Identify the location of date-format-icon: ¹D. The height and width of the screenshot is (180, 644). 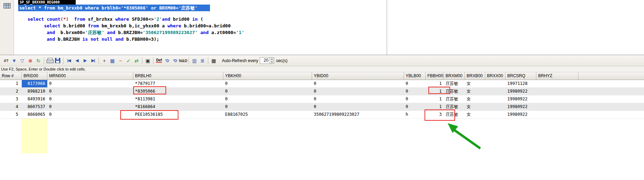
(167, 61).